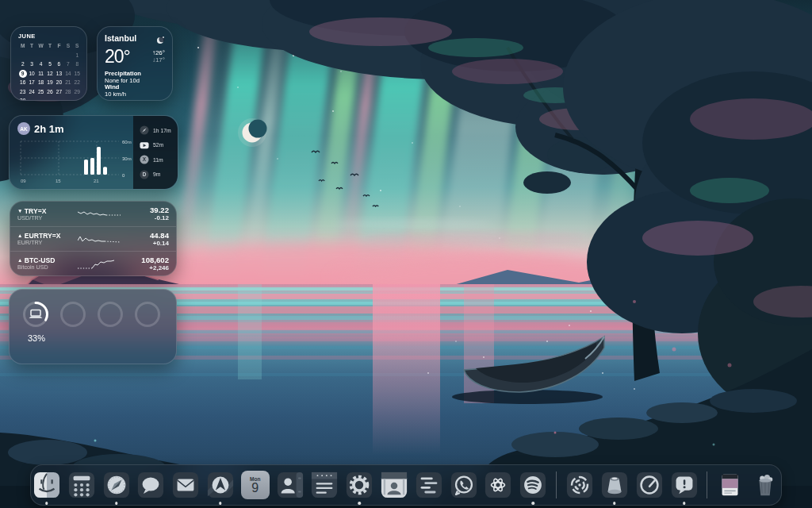 The height and width of the screenshot is (508, 812). Describe the element at coordinates (44, 267) in the screenshot. I see `stock-name: Bitcoin USD` at that location.